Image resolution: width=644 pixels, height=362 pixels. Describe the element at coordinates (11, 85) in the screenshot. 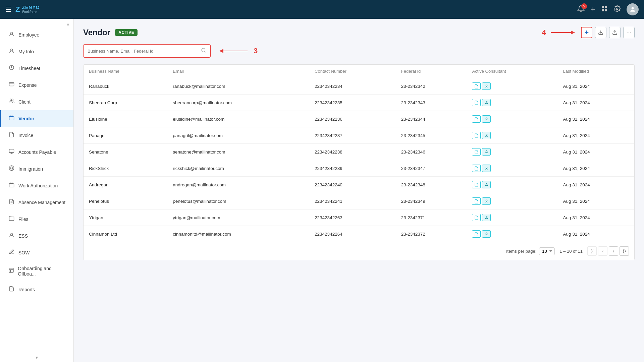

I see `expense-icon` at that location.